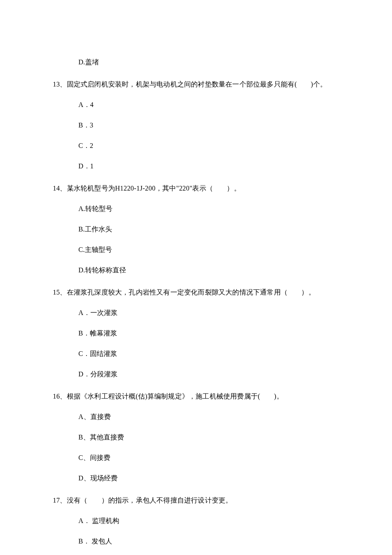 This screenshot has width=392, height=555. What do you see at coordinates (197, 209) in the screenshot?
I see `q14-option-a: A.转轮型号` at bounding box center [197, 209].